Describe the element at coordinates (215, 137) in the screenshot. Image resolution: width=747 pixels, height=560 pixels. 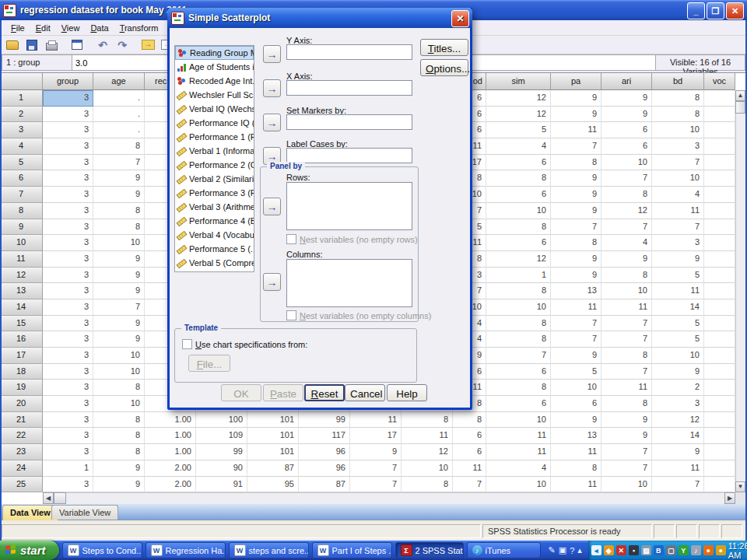
I see `variable-item: Performance 1 (P...` at that location.